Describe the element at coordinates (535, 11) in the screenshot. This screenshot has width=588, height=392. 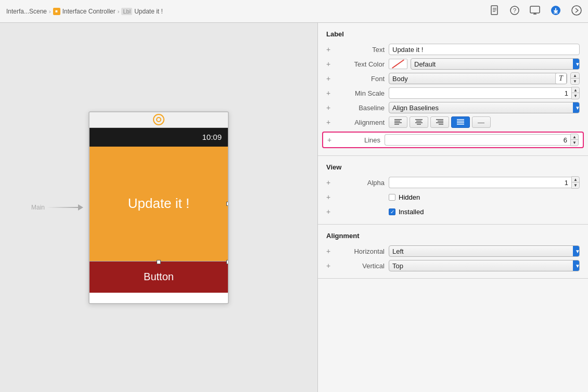
I see `monitor-icon` at that location.